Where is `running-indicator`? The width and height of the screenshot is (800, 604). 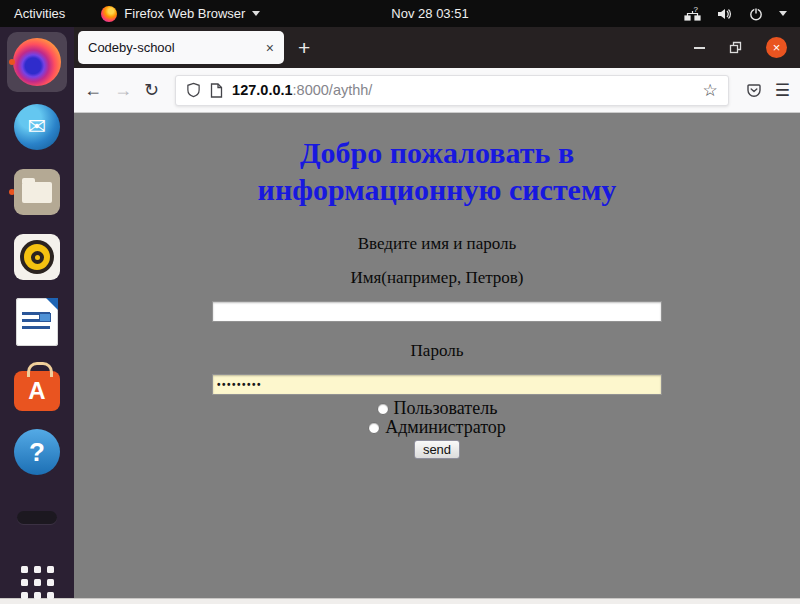
running-indicator is located at coordinates (12, 62).